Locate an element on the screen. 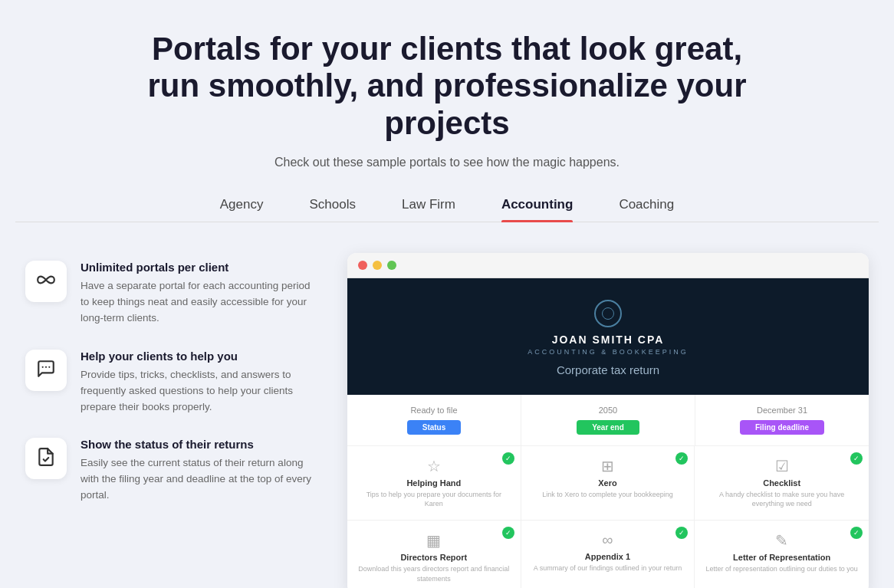 The image size is (894, 588). portal-item-letter: ✓ ✎ Letter of Representation Letter of r… is located at coordinates (782, 554).